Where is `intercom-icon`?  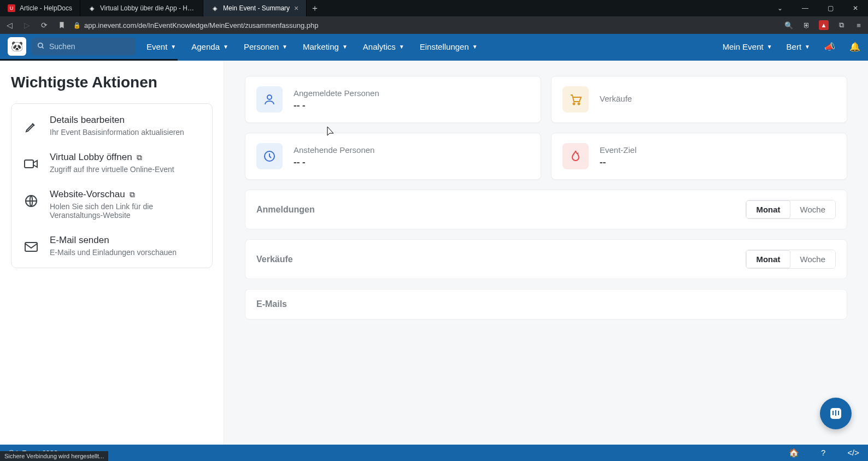 intercom-icon is located at coordinates (836, 413).